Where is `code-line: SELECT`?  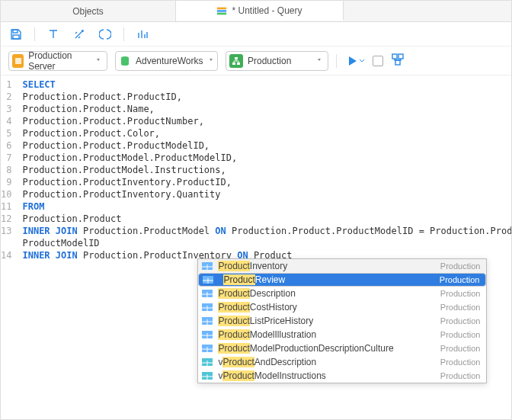
code-line: SELECT is located at coordinates (267, 85).